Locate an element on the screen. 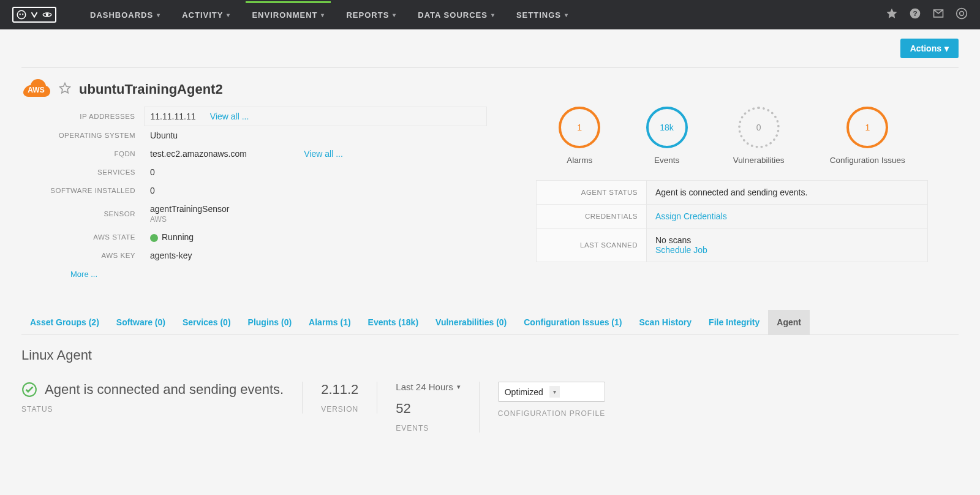  agent-status-value: Agent is connected and sending events. is located at coordinates (788, 192).